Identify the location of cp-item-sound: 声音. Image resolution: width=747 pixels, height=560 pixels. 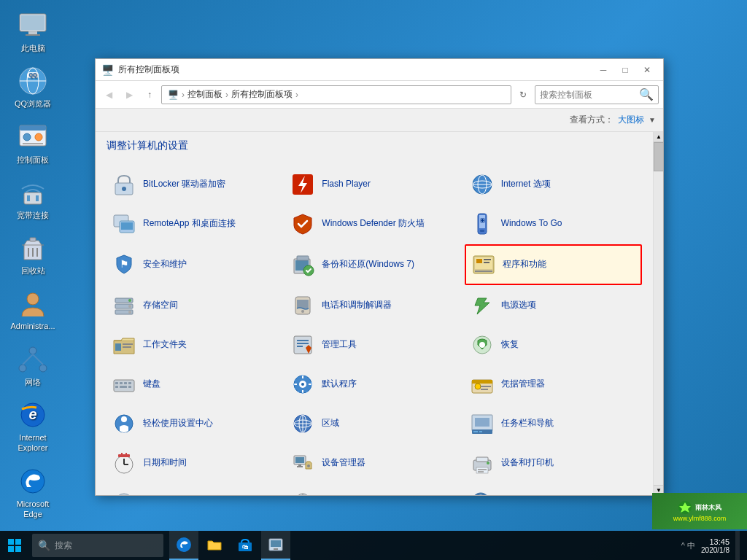
(196, 489).